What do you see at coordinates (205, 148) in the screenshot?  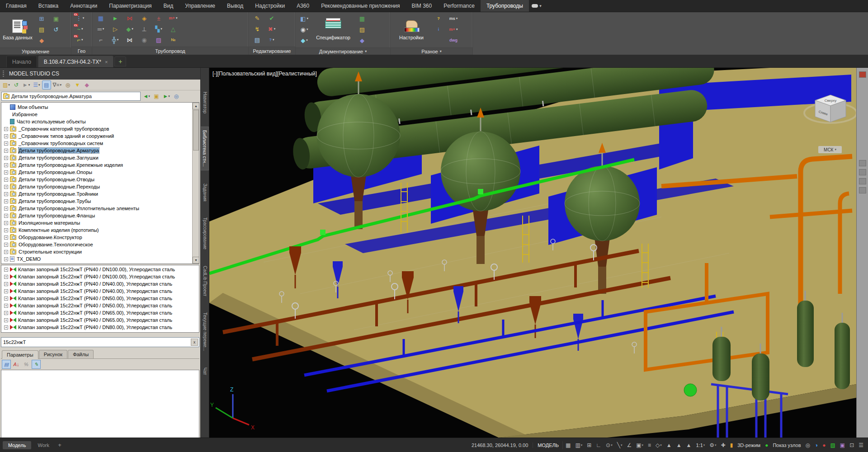 I see `side-tab: Библиотека стн...` at bounding box center [205, 148].